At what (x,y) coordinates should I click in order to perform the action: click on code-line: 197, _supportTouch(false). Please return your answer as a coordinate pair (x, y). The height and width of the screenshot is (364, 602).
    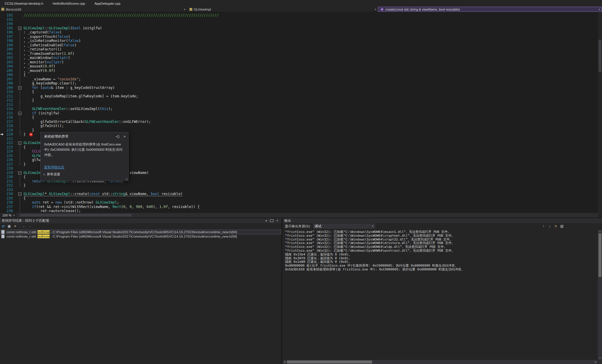
    Looking at the image, I should click on (299, 37).